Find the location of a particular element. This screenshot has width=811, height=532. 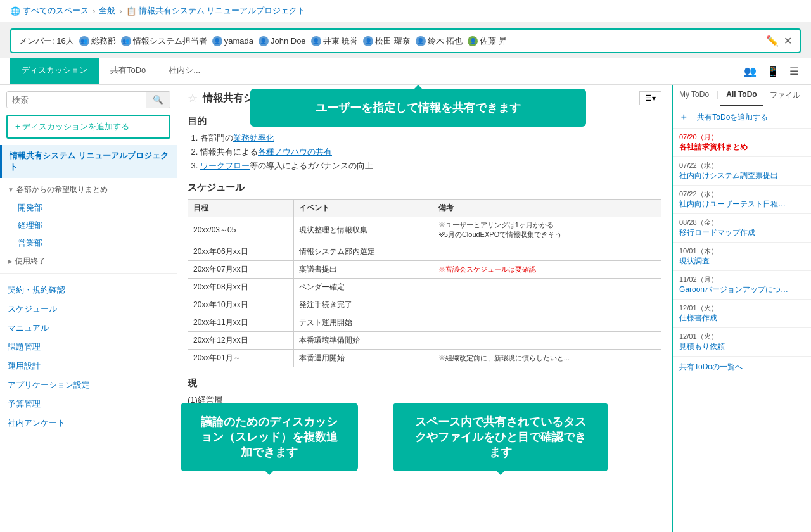

sidebar-item-sales: 営業部 is located at coordinates (89, 243).